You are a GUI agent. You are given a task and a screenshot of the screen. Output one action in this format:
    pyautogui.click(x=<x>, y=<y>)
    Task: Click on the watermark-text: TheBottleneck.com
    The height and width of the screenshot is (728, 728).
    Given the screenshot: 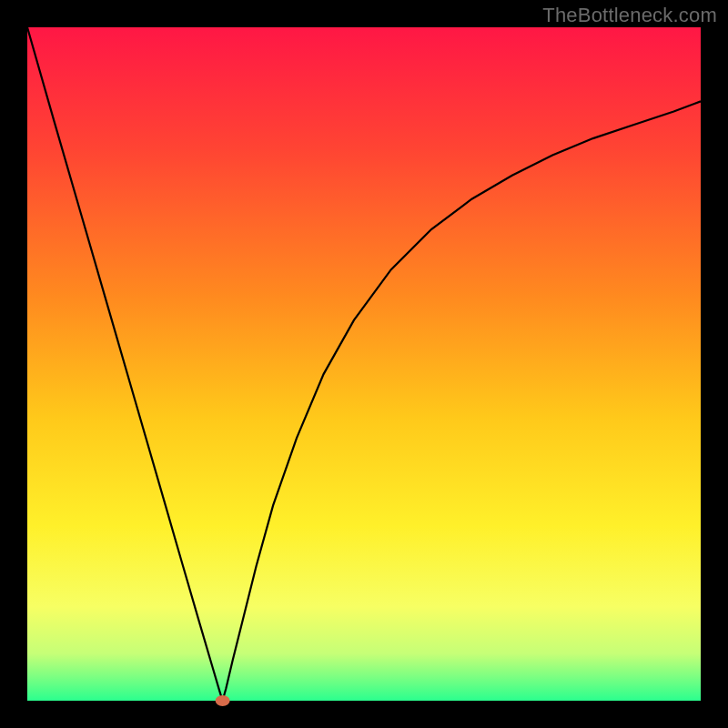 What is the action you would take?
    pyautogui.click(x=630, y=15)
    